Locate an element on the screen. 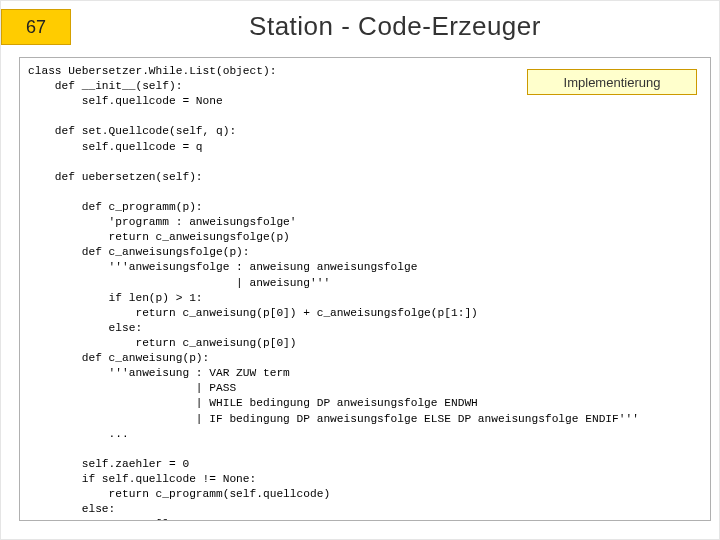  callout-label: Implementierung is located at coordinates (612, 82).